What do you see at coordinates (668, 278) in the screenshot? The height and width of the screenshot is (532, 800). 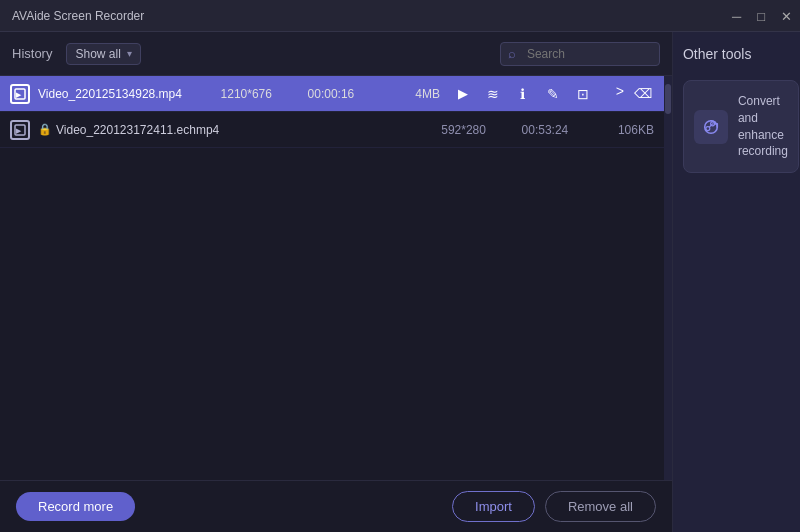 I see `scrollbar` at bounding box center [668, 278].